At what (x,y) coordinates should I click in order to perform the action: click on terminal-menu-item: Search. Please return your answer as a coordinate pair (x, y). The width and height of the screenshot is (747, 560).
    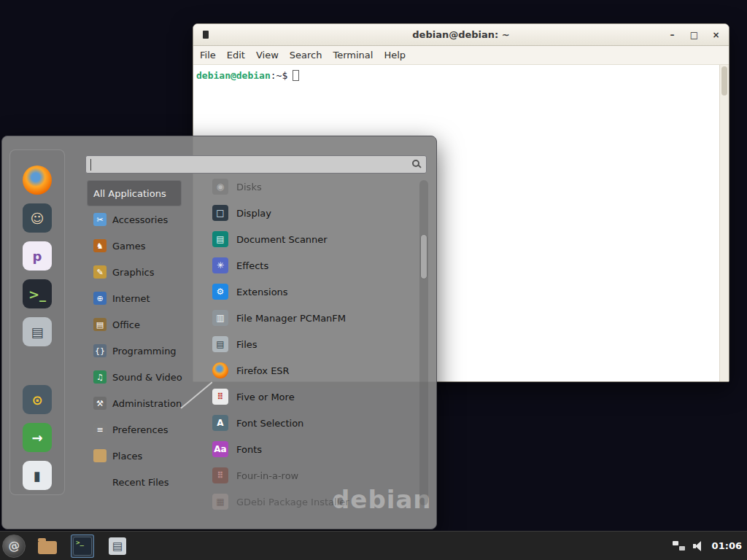
    Looking at the image, I should click on (306, 55).